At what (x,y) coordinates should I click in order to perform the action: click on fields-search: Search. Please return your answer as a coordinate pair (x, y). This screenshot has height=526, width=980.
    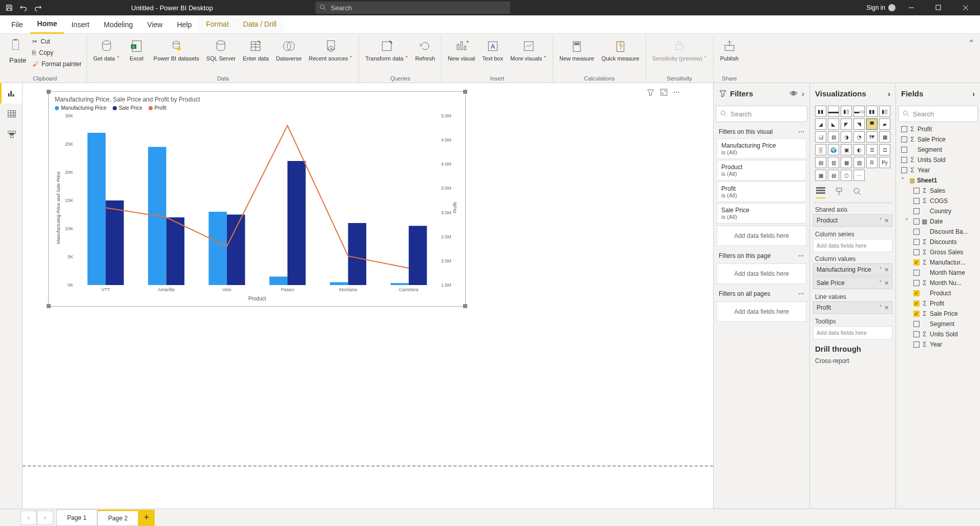
    Looking at the image, I should click on (938, 114).